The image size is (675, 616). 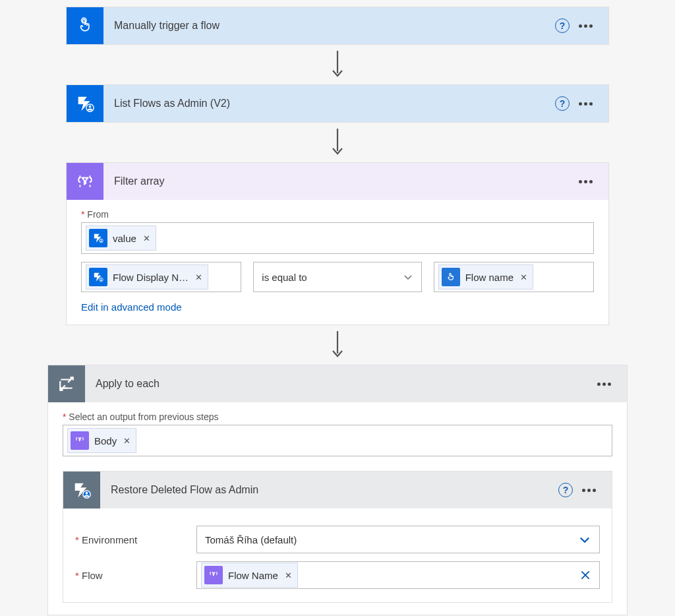 I want to click on flow-display-name-token: Flow Display N… ✕, so click(x=147, y=277).